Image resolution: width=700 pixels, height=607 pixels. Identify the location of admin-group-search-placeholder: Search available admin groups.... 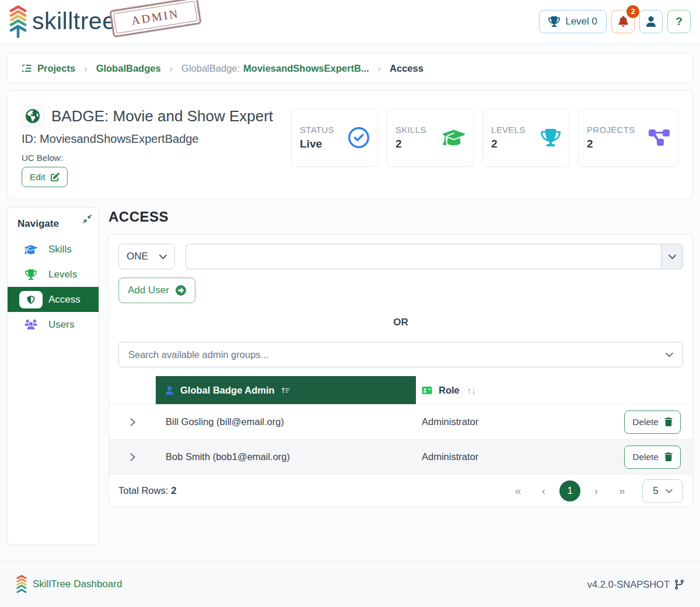
(198, 355).